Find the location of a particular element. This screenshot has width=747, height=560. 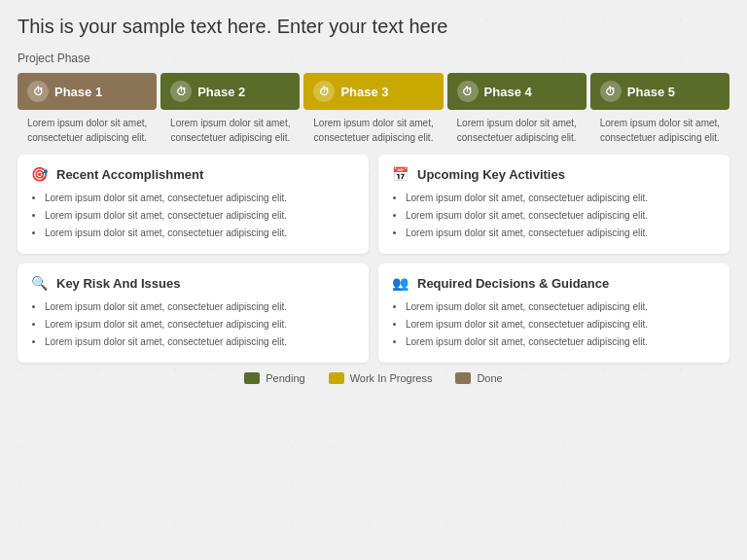

legend-item-pending: Pending is located at coordinates (274, 378).